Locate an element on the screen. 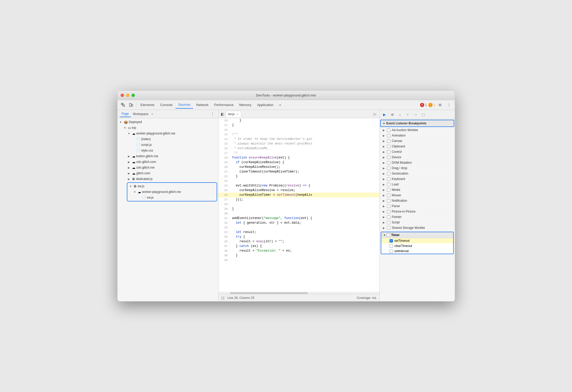 The width and height of the screenshot is (572, 392). bp-item-drag-drop: ▶ Drag / drop is located at coordinates (417, 168).